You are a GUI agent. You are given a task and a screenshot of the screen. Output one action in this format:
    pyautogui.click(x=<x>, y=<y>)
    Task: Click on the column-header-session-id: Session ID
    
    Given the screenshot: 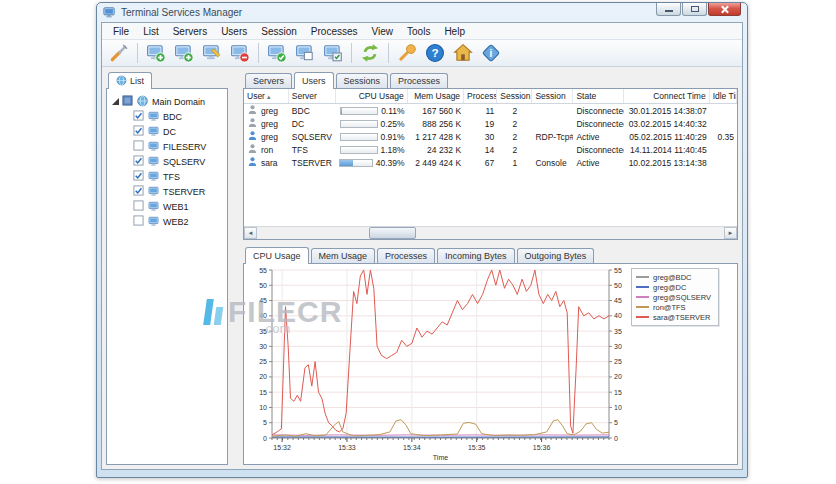 What is the action you would take?
    pyautogui.click(x=514, y=96)
    